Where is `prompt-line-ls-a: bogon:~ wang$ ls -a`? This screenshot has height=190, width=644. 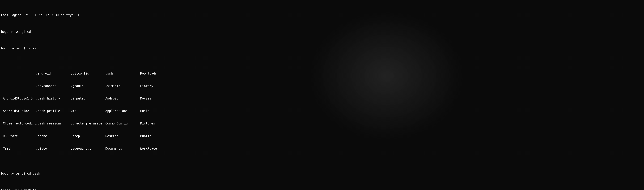 prompt-line-ls-a: bogon:~ wang$ ls -a is located at coordinates (322, 48).